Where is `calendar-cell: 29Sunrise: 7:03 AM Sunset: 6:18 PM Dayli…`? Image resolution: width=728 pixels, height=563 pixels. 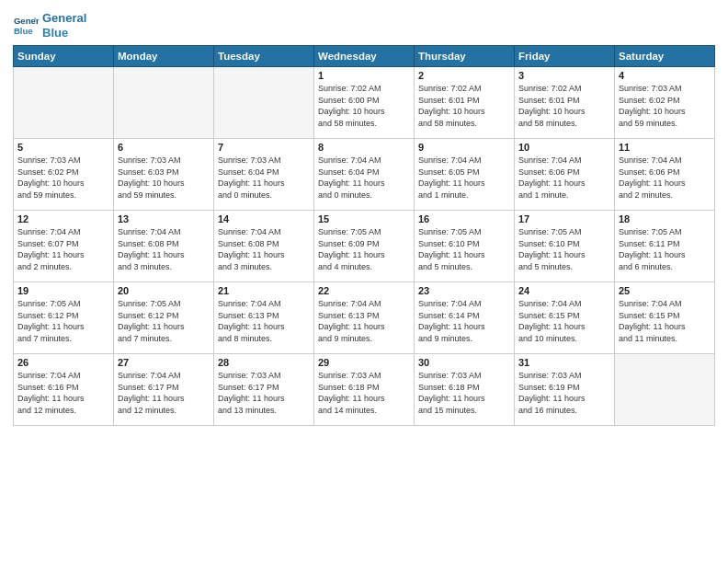
calendar-cell: 29Sunrise: 7:03 AM Sunset: 6:18 PM Dayli… is located at coordinates (364, 390).